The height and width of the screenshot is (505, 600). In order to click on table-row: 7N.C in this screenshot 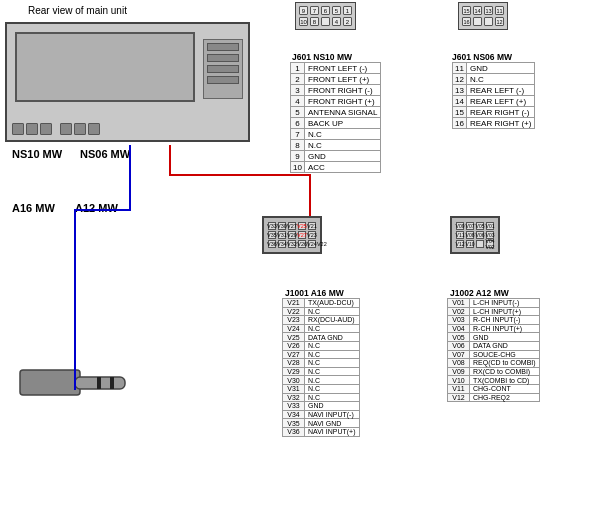, I will do `click(336, 134)`.